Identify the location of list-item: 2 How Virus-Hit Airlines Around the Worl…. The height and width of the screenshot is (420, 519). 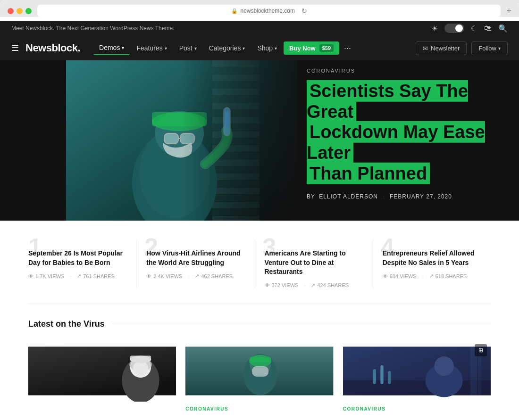
(196, 264).